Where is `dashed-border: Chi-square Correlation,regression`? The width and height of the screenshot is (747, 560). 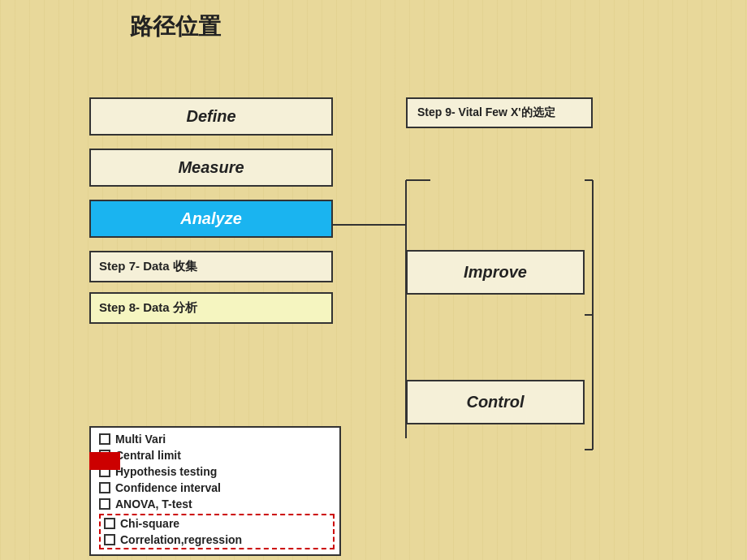 dashed-border: Chi-square Correlation,regression is located at coordinates (217, 532).